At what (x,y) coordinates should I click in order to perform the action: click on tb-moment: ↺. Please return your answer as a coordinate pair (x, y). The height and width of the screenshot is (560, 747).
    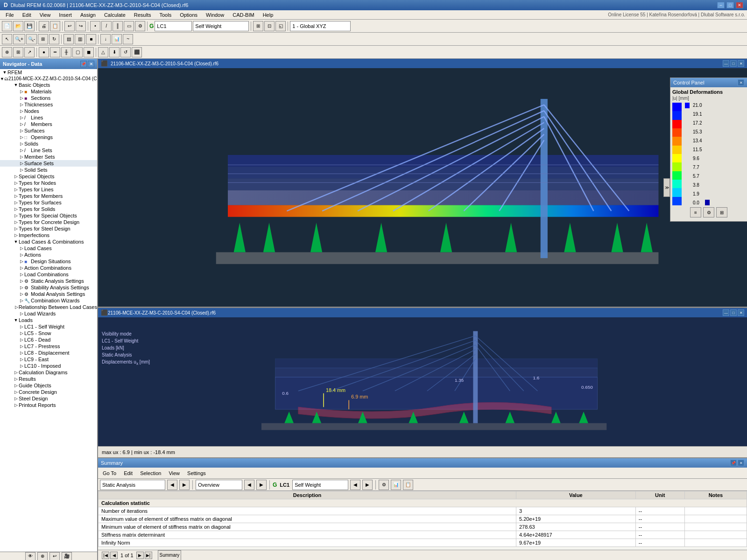
    Looking at the image, I should click on (126, 52).